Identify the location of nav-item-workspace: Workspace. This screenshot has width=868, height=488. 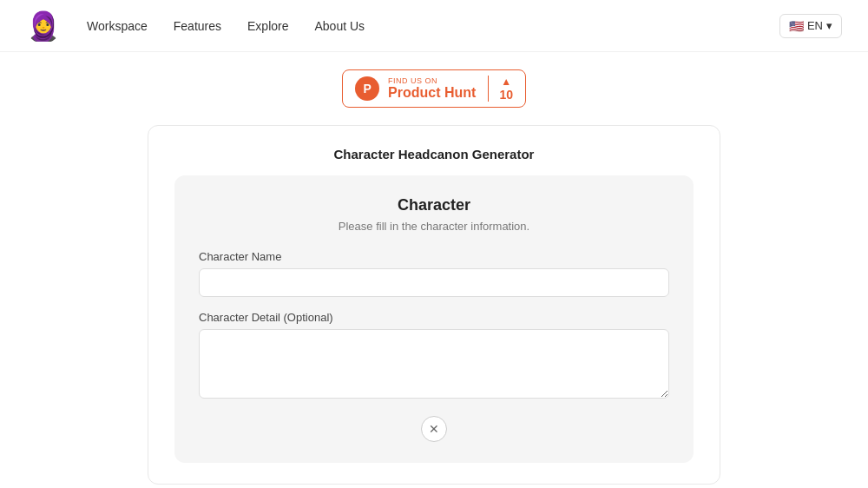
(117, 26).